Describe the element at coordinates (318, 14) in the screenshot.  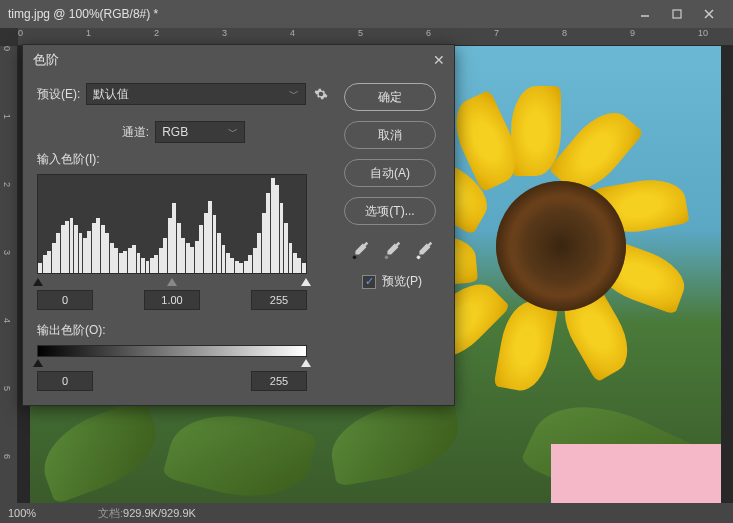
I see `document-title: timg.jpg @ 100%(RGB/8#) *` at that location.